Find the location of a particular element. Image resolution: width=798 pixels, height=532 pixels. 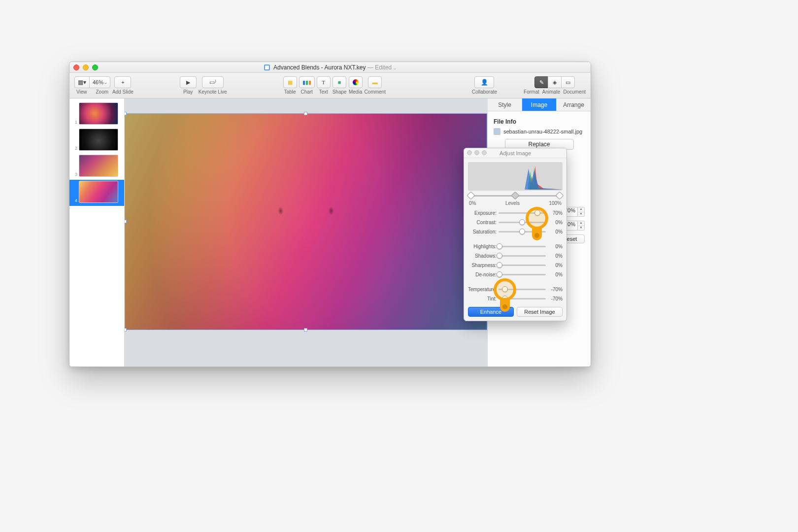

view-label: View is located at coordinates (82, 92).